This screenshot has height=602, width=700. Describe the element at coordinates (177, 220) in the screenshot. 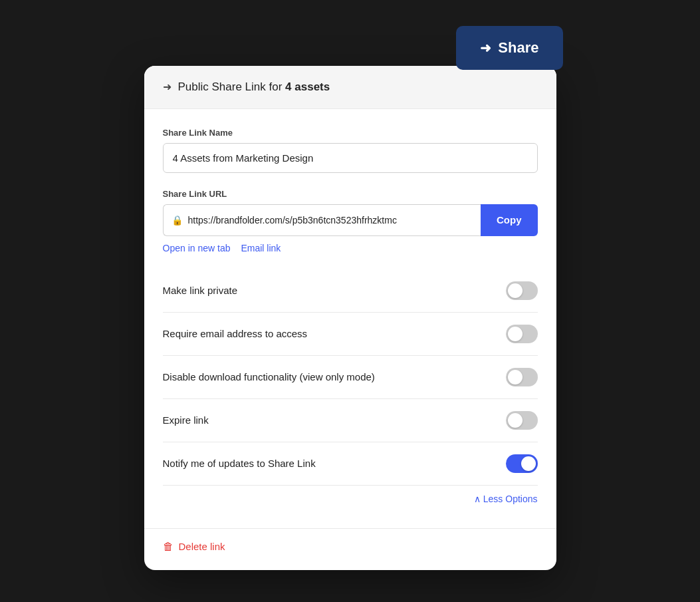

I see `lock-icon: 🔒` at that location.